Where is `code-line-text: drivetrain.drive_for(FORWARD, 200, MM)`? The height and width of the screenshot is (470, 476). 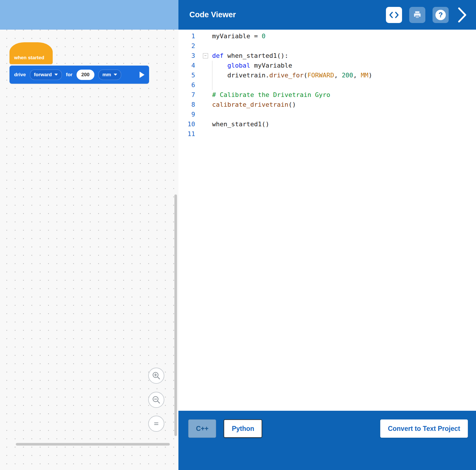 code-line-text: drivetrain.drive_for(FORWARD, 200, MM) is located at coordinates (292, 75).